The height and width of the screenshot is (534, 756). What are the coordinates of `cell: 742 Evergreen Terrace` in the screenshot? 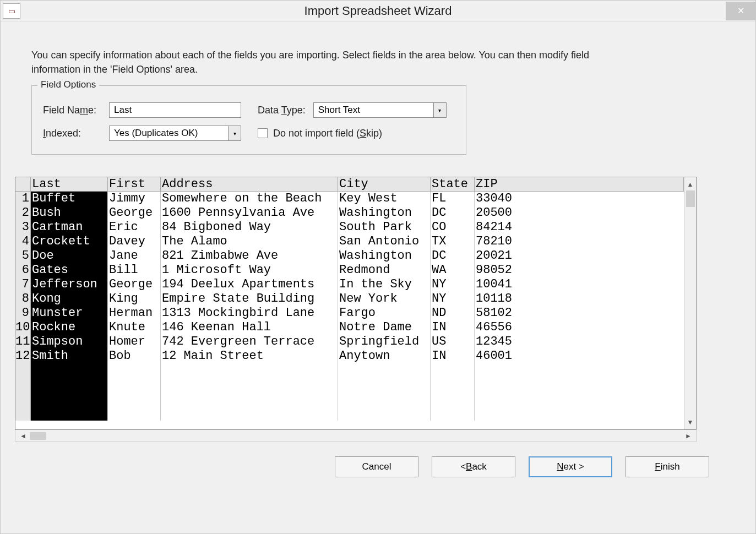 It's located at (249, 342).